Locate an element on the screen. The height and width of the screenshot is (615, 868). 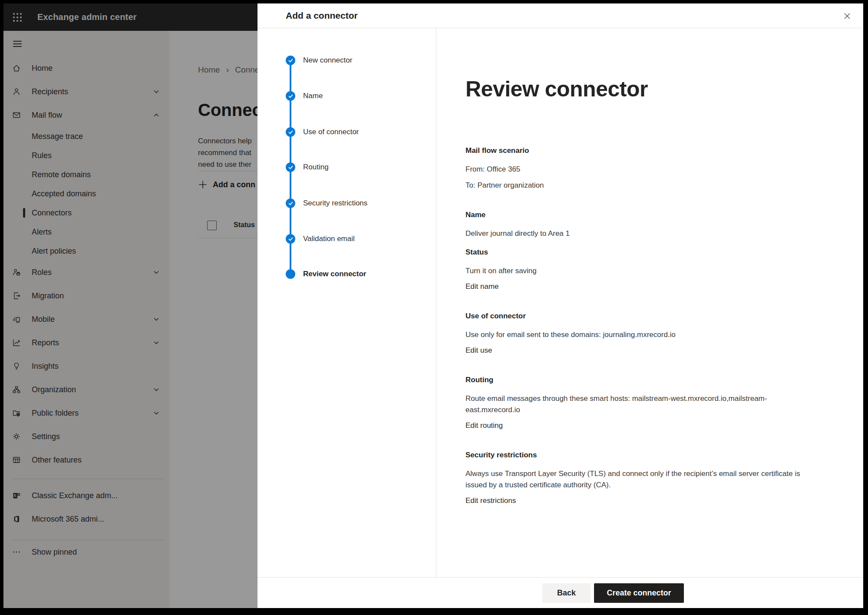
section-heading: Security restrictions is located at coordinates (638, 455).